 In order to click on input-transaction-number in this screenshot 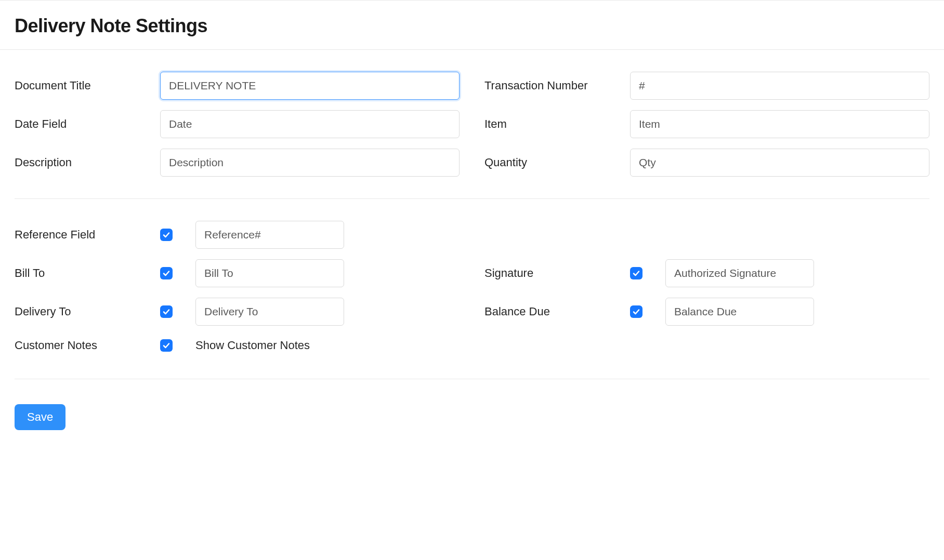, I will do `click(780, 86)`.